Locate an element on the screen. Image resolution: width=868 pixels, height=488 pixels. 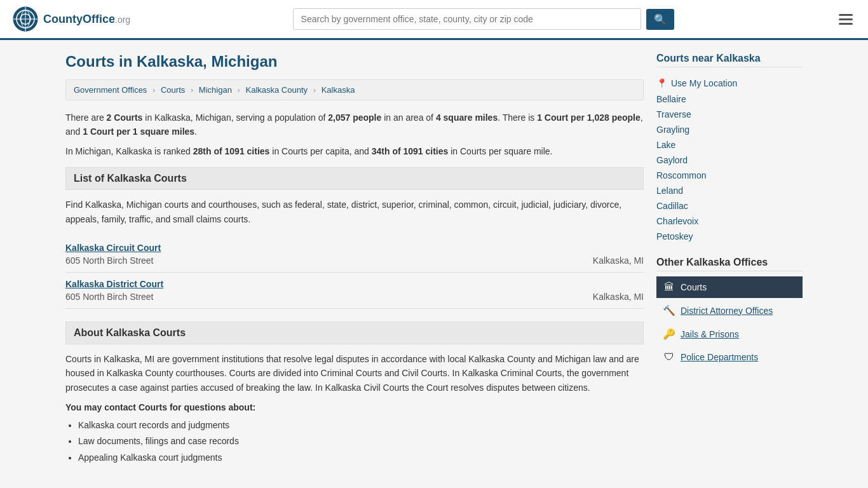
info-bold4: 1 Court per 1,028 people is located at coordinates (588, 118).